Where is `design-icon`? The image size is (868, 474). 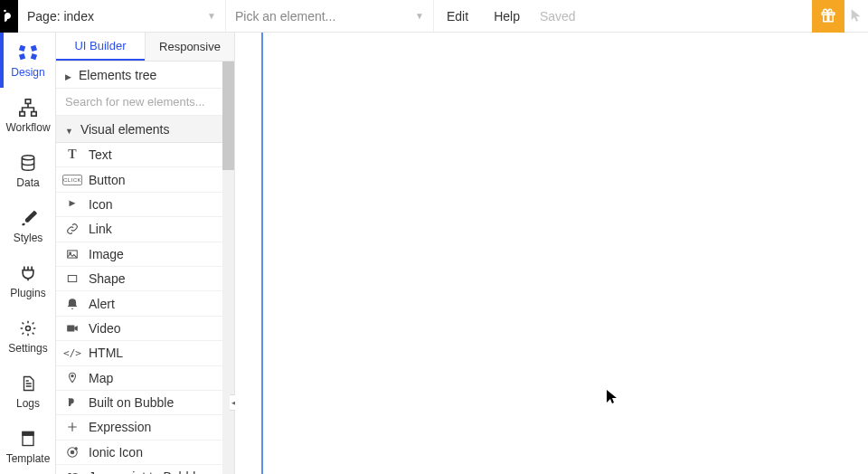 design-icon is located at coordinates (28, 52).